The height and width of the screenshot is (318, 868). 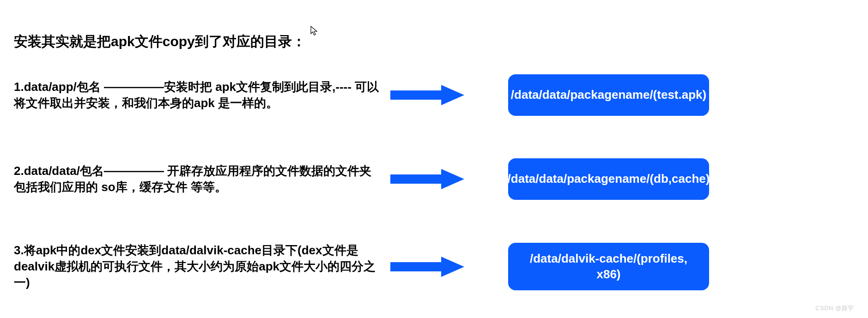 What do you see at coordinates (434, 267) in the screenshot?
I see `row-3: 3.将apk中的dex文件安装到data/dalvik-cache目录下(dex…` at bounding box center [434, 267].